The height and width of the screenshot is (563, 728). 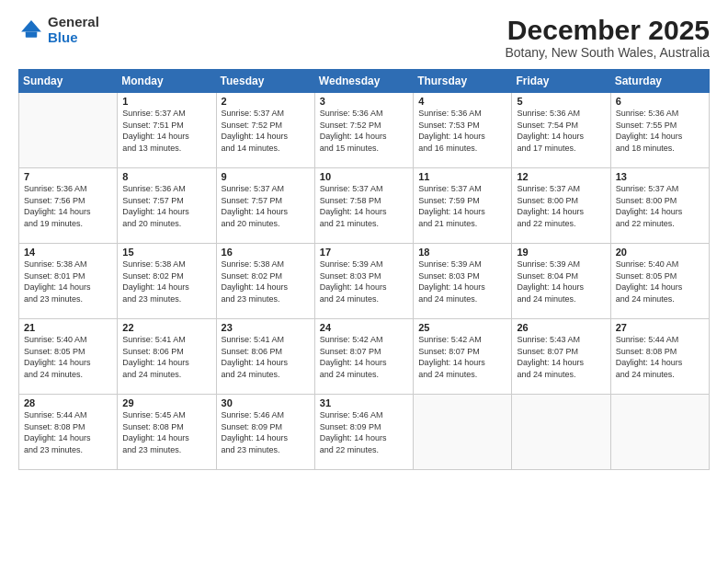 I want to click on calendar-week-row: 14Sunrise: 5:38 AM Sunset: 8:01 PM Dayli…, so click(x=364, y=282).